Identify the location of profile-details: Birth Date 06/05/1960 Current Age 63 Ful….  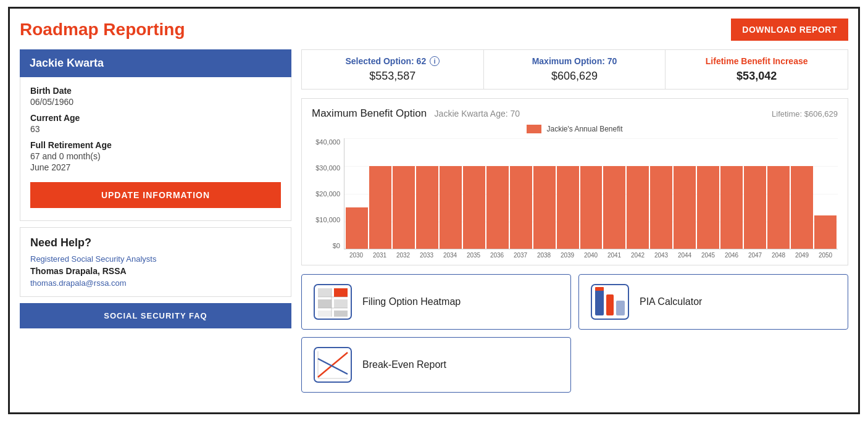
(156, 149).